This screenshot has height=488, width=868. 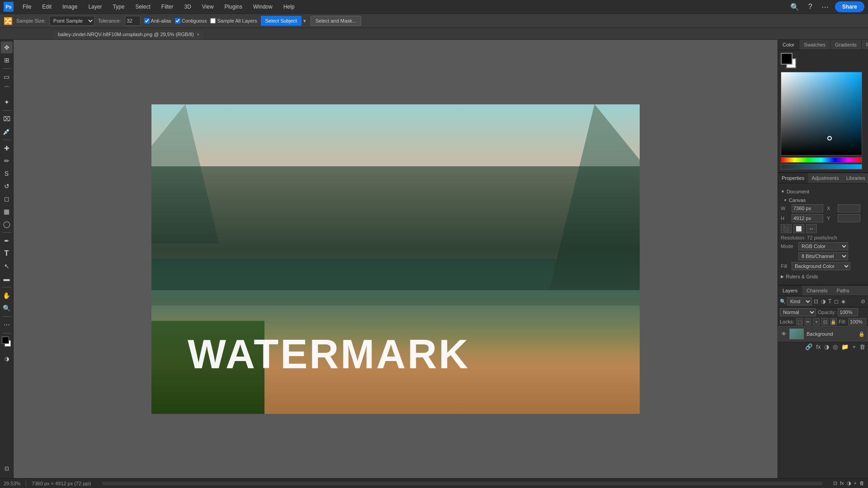 I want to click on status-icon-2: fx, so click(x=842, y=483).